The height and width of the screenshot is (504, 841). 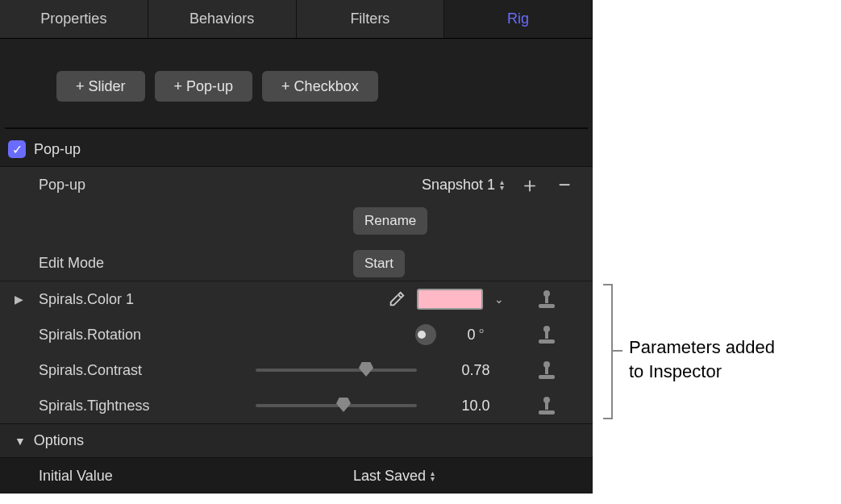 What do you see at coordinates (702, 360) in the screenshot?
I see `callout-text: Parameters added to Inspector` at bounding box center [702, 360].